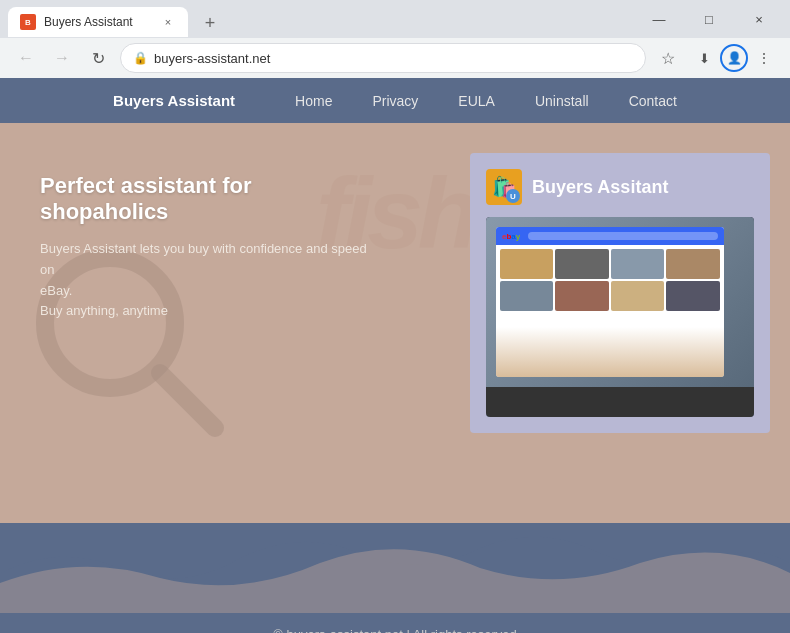  What do you see at coordinates (395, 568) in the screenshot?
I see `wave-section` at bounding box center [395, 568].